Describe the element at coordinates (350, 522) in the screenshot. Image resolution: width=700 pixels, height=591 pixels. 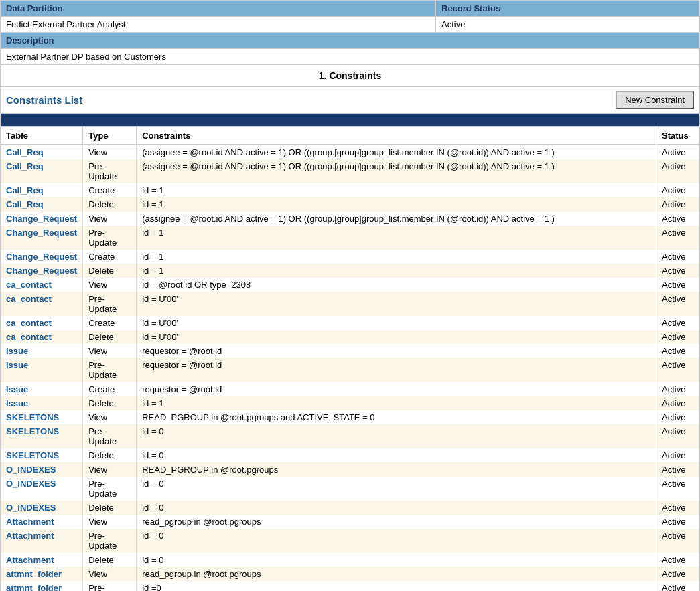
I see `table-row: AttachmentViewread_pgroup in @root.pgrou…` at that location.